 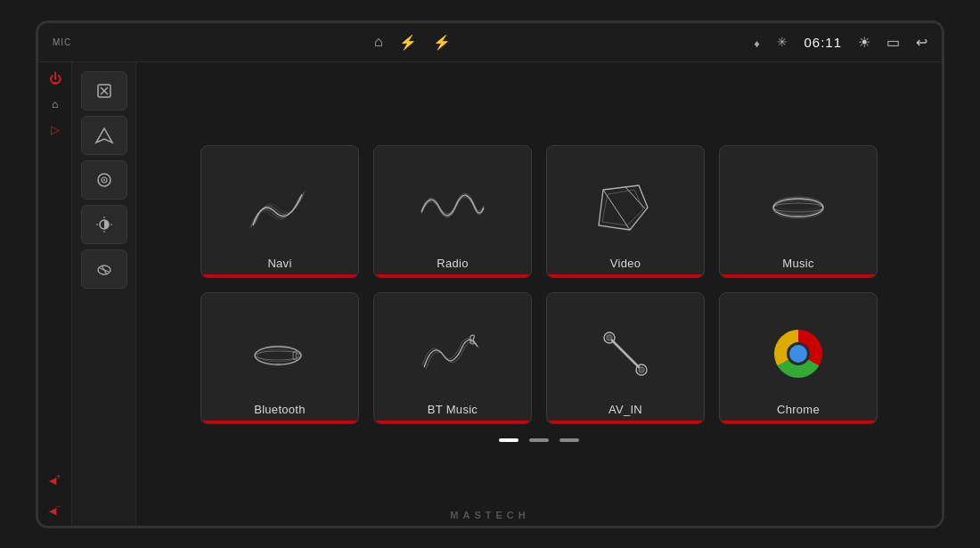 What do you see at coordinates (280, 355) in the screenshot?
I see `bluetooth-icon` at bounding box center [280, 355].